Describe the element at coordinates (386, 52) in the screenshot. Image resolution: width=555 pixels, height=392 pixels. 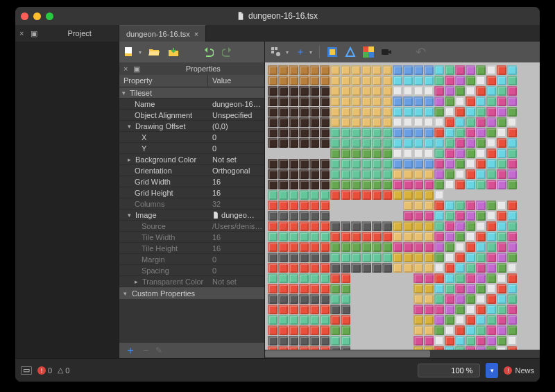
I see `camera-icon` at that location.